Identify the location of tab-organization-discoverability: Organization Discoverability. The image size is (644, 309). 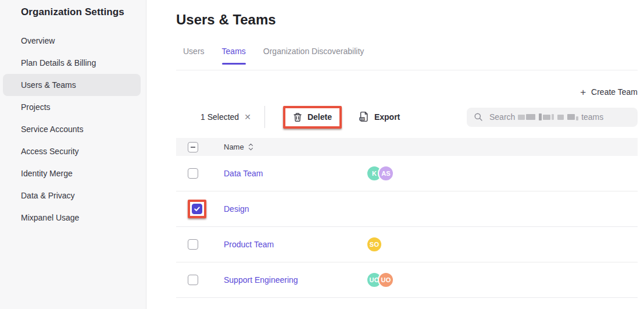
(314, 58).